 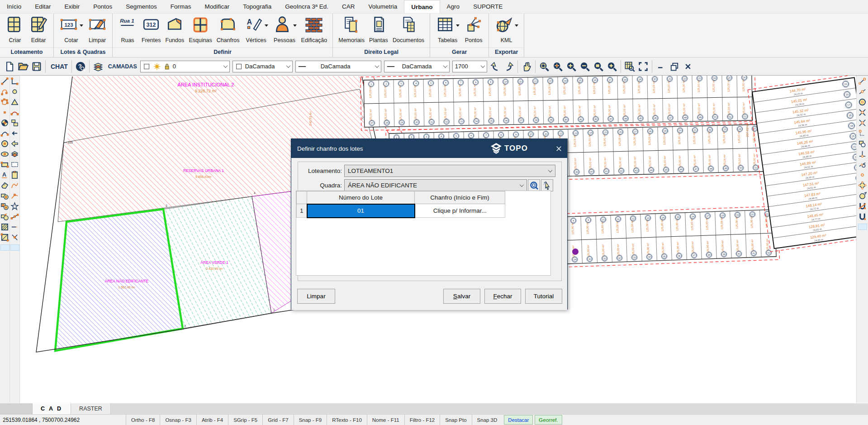 What do you see at coordinates (488, 6) in the screenshot?
I see `tab-suporte: SUPORTE` at bounding box center [488, 6].